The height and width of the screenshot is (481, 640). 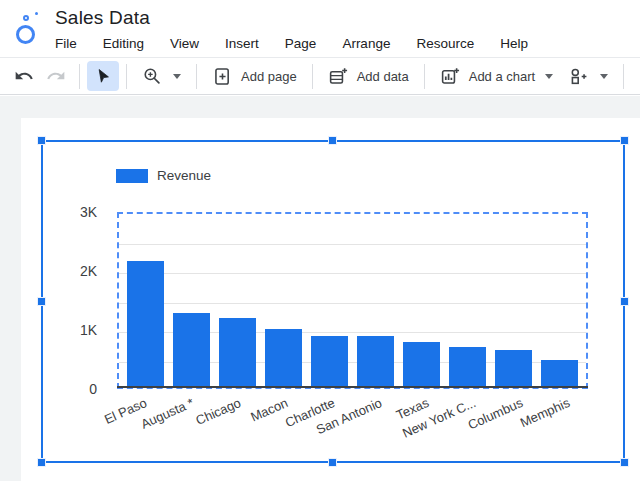 What do you see at coordinates (366, 44) in the screenshot?
I see `menu-item-arrange: Arrange` at bounding box center [366, 44].